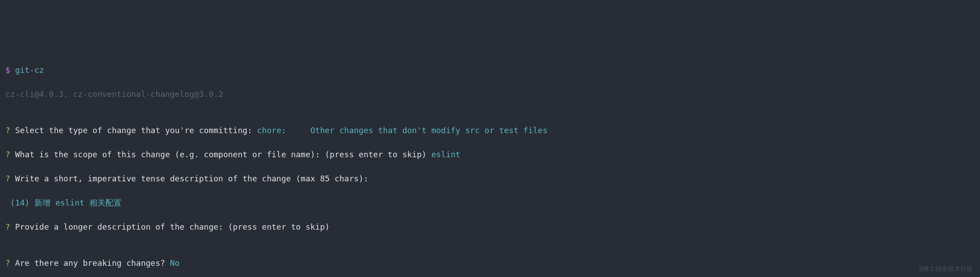  What do you see at coordinates (45, 203) in the screenshot?
I see `desc-part1: 新增` at bounding box center [45, 203].